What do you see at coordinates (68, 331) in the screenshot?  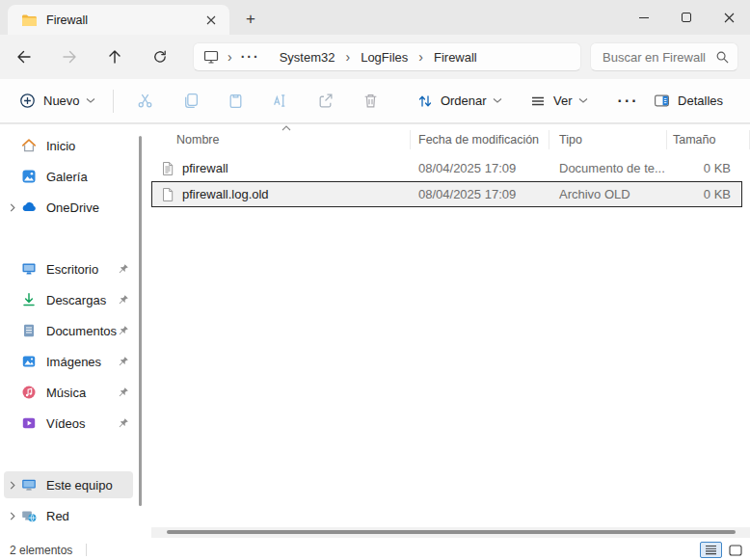 I see `sidebar-item-documentos: Documentos` at bounding box center [68, 331].